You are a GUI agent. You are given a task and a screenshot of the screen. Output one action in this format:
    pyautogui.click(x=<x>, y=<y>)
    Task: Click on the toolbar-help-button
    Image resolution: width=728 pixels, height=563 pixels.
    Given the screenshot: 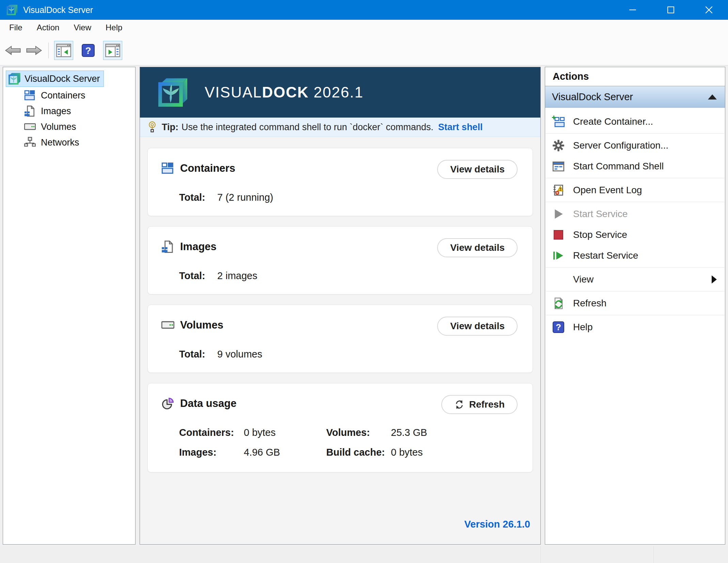 What is the action you would take?
    pyautogui.click(x=88, y=50)
    